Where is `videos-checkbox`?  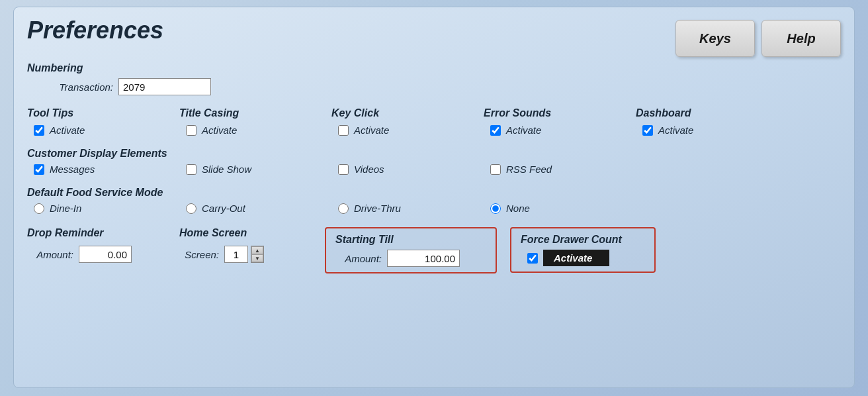
videos-checkbox is located at coordinates (343, 170).